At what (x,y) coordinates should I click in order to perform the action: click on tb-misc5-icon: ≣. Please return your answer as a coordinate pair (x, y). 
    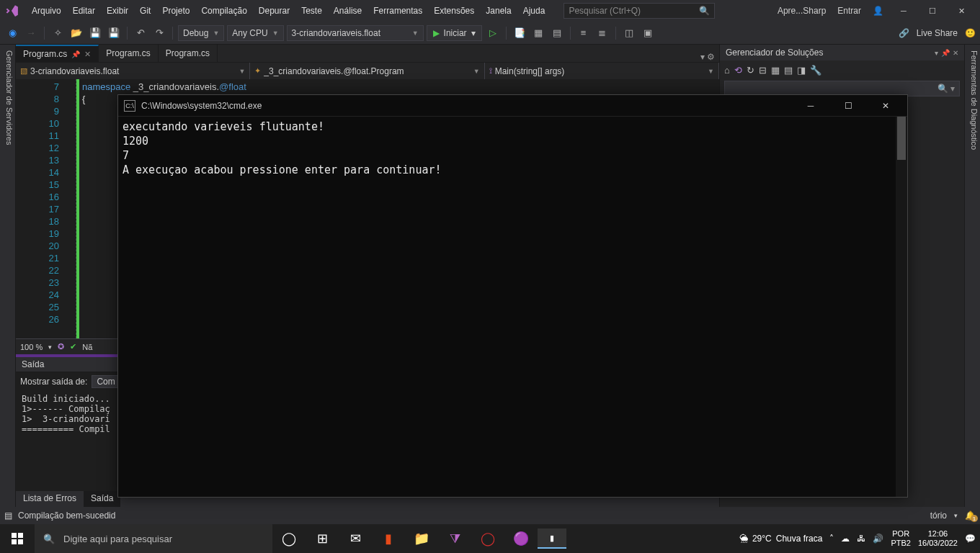
    Looking at the image, I should click on (602, 33).